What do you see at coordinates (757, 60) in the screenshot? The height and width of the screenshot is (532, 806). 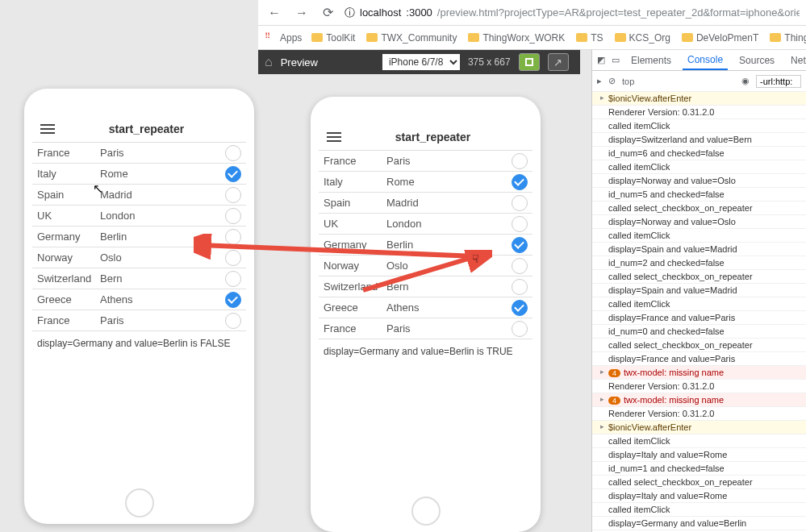 I see `tab-sources: Sources` at bounding box center [757, 60].